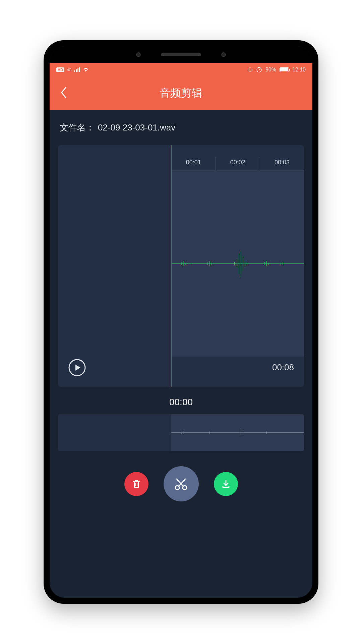 This screenshot has height=644, width=362. Describe the element at coordinates (238, 164) in the screenshot. I see `timeline-ruler: 00:01 00:02 00:03` at that location.